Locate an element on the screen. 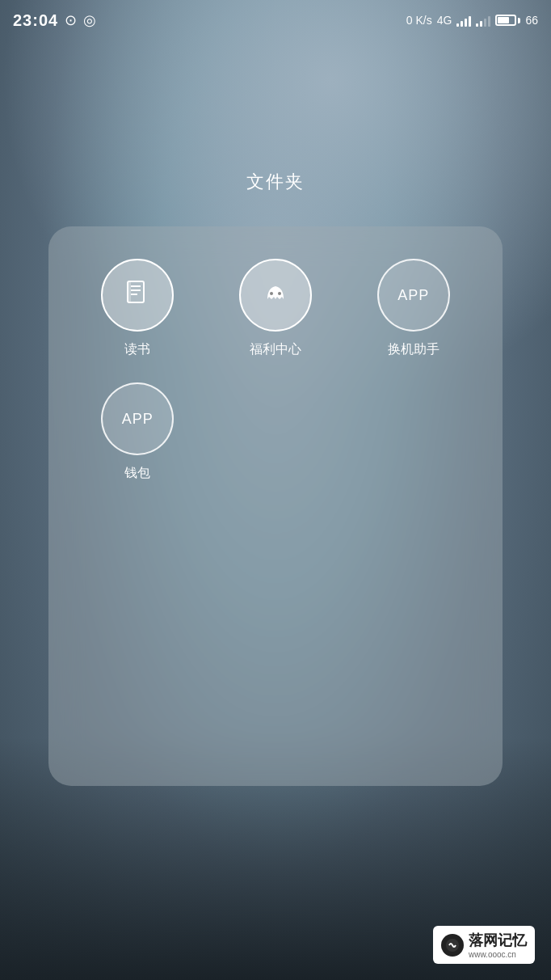 This screenshot has height=980, width=551. app-icon-huanji: APP is located at coordinates (414, 295).